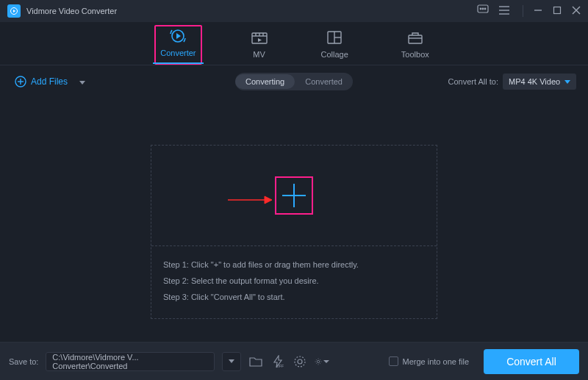 The width and height of the screenshot is (588, 380). What do you see at coordinates (259, 46) in the screenshot?
I see `tab-mv: MV` at bounding box center [259, 46].